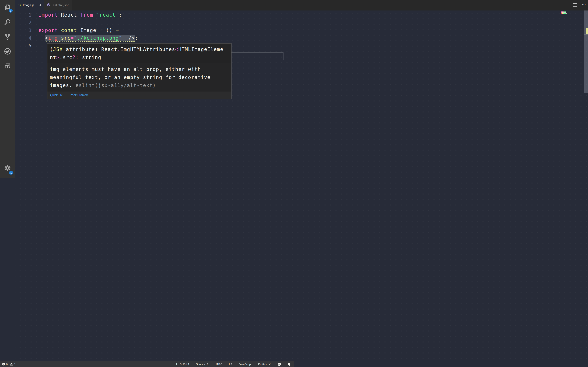  Describe the element at coordinates (166, 15) in the screenshot. I see `code-text: import React from 'react';` at that location.